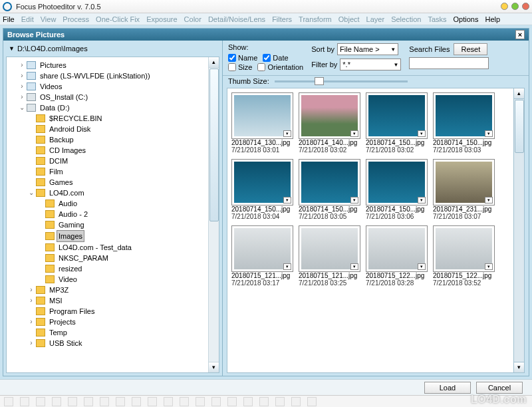  I want to click on tree-node-images: Images, so click(126, 236).